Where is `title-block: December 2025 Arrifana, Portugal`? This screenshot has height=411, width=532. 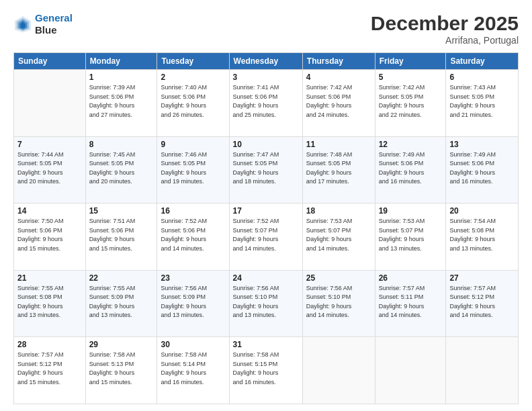 title-block: December 2025 Arrifana, Portugal is located at coordinates (445, 29).